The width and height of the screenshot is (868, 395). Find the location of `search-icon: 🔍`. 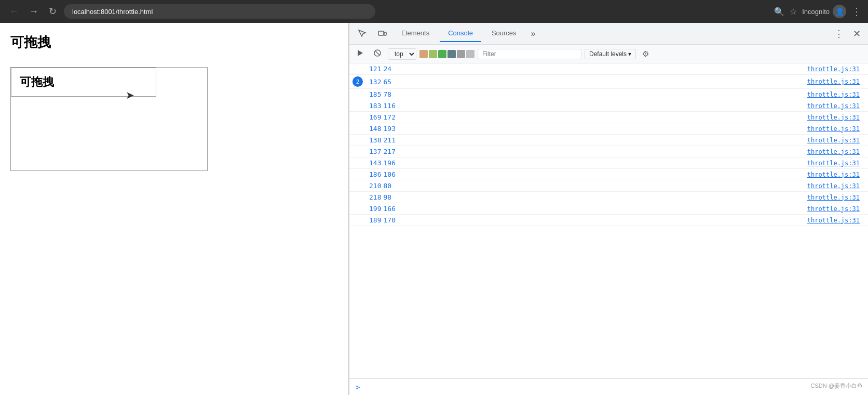

search-icon: 🔍 is located at coordinates (779, 11).